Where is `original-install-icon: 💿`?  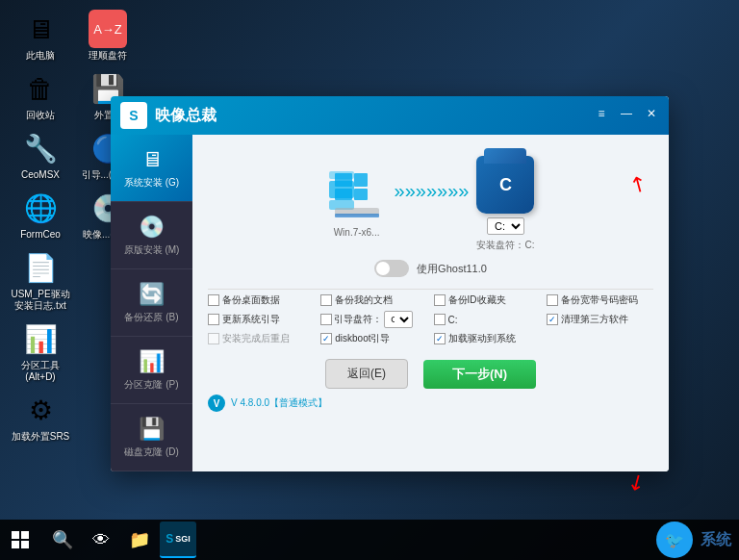
original-install-icon: 💿 is located at coordinates (152, 227).